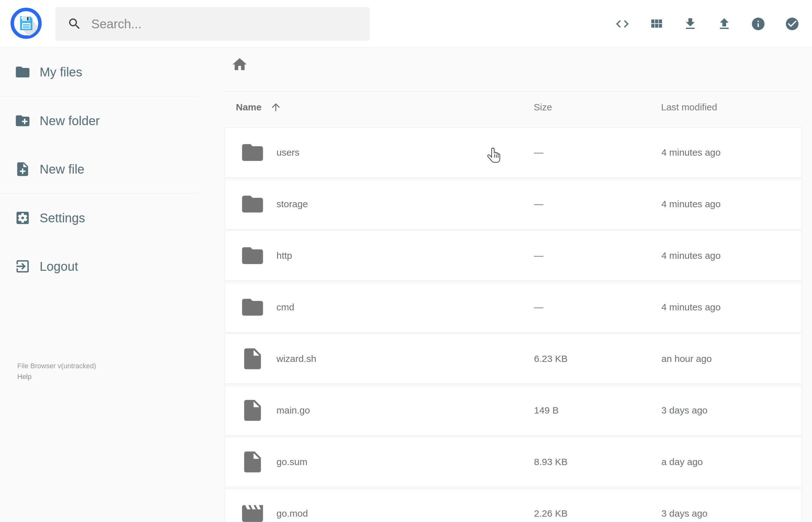 Image resolution: width=812 pixels, height=522 pixels. I want to click on sidebar-item-label: Logout, so click(59, 266).